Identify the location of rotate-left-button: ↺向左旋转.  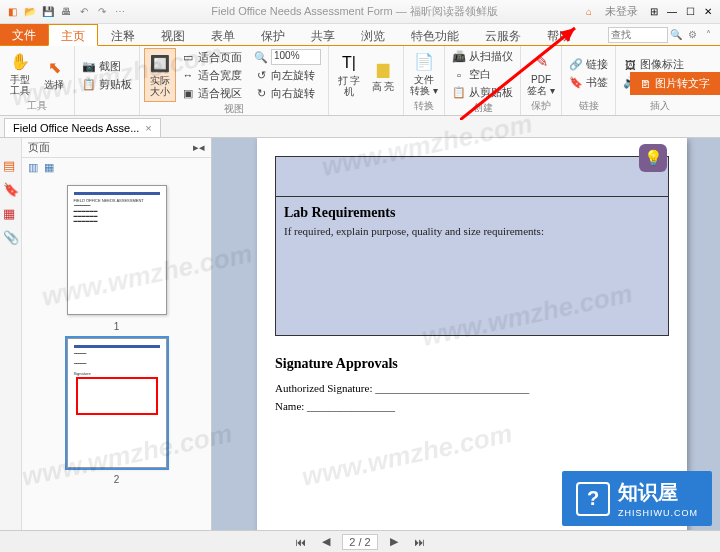
(288, 76).